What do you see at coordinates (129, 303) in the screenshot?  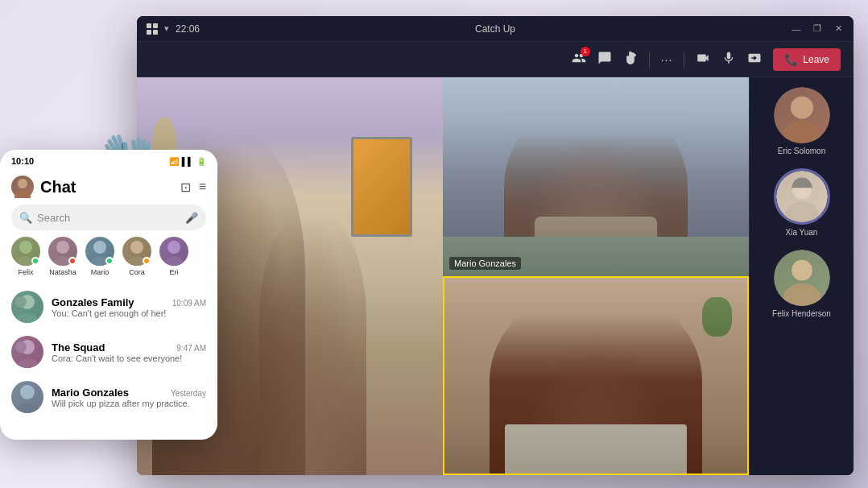 I see `gonzales-top: Gonzales Family 10:09 AM` at bounding box center [129, 303].